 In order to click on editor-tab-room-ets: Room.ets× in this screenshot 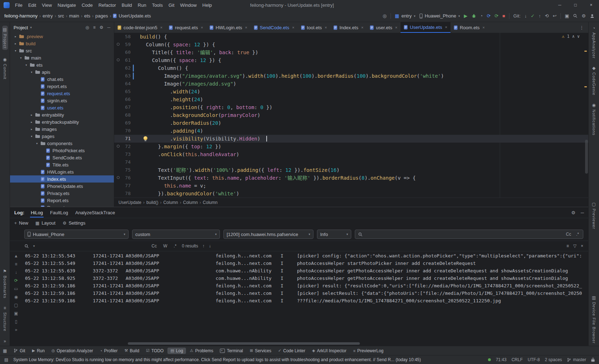, I will do `click(469, 27)`.